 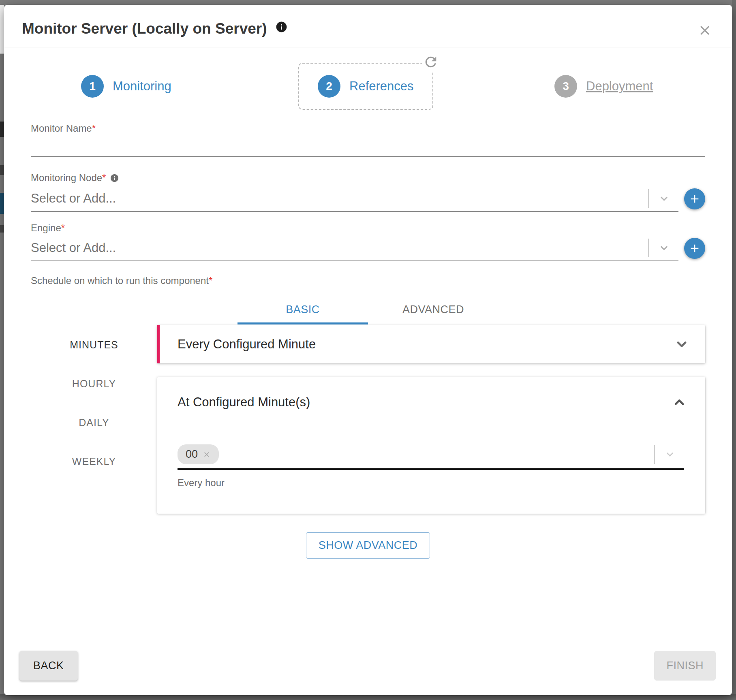 What do you see at coordinates (432, 483) in the screenshot?
I see `minutes-hint: Every hour` at bounding box center [432, 483].